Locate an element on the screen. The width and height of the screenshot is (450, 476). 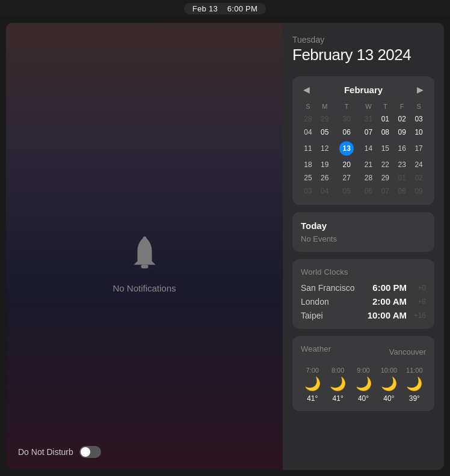
calendar-day-header: F is located at coordinates (402, 106).